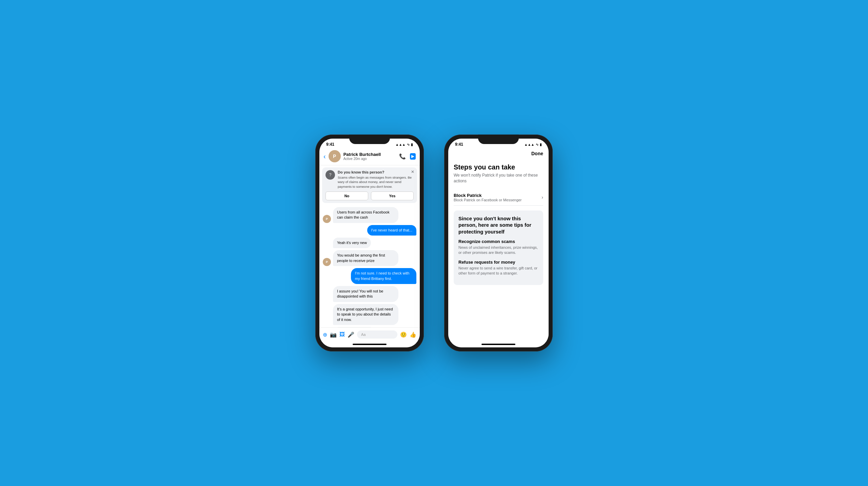 The height and width of the screenshot is (486, 868). What do you see at coordinates (377, 335) in the screenshot?
I see `message-input: Aa` at bounding box center [377, 335].